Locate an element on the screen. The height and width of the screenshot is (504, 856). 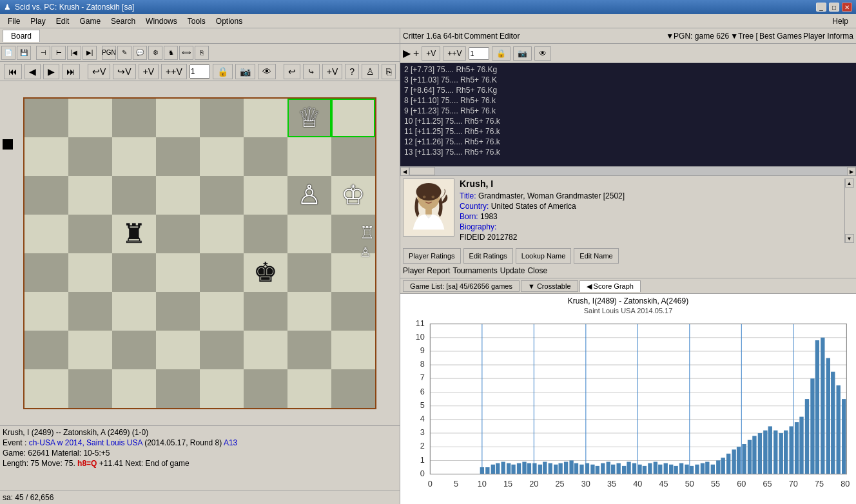
square-b8 is located at coordinates (90, 118).